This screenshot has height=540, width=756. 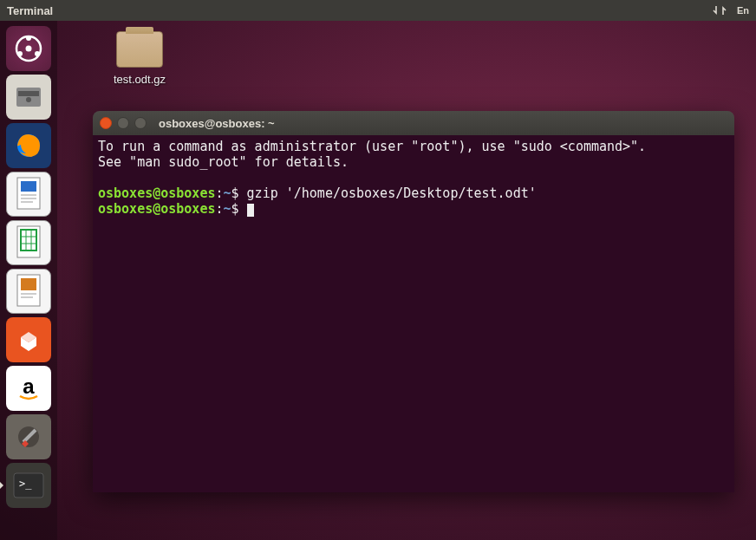 What do you see at coordinates (29, 437) in the screenshot?
I see `launcher-settings` at bounding box center [29, 437].